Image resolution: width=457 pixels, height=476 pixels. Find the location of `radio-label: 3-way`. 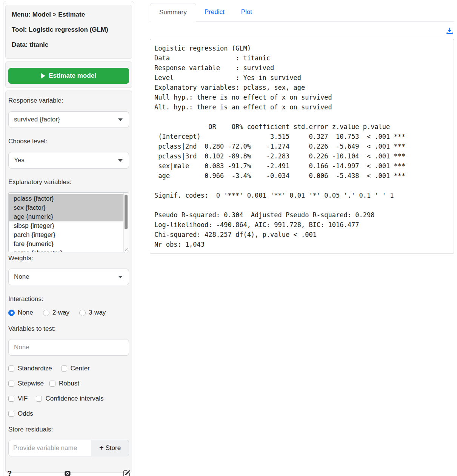

radio-label: 3-way is located at coordinates (97, 313).